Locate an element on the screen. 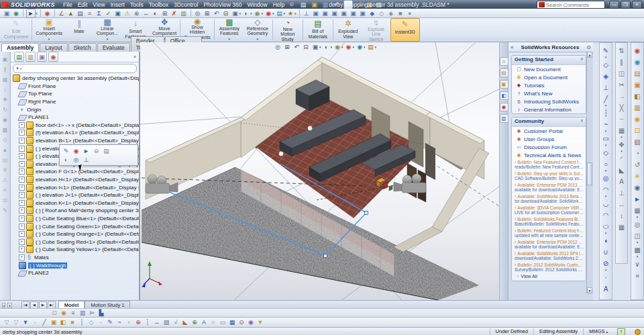  measure-icon: ∠ is located at coordinates (62, 13).